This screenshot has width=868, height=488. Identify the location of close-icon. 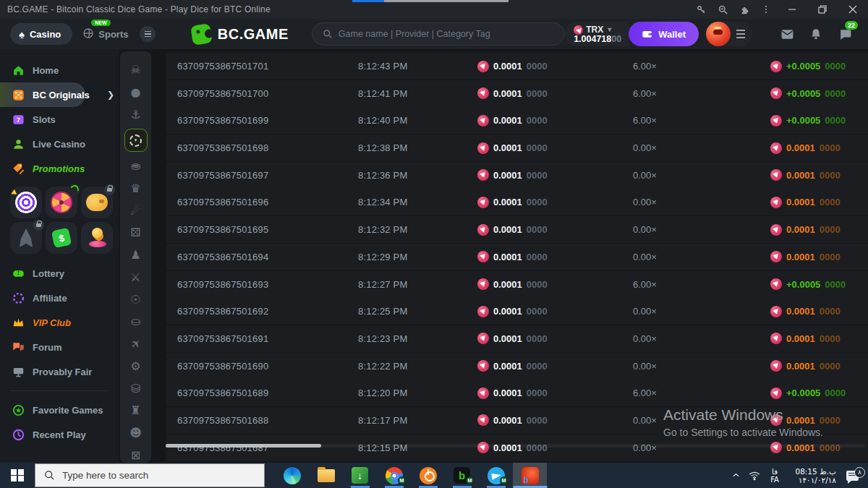
(853, 9).